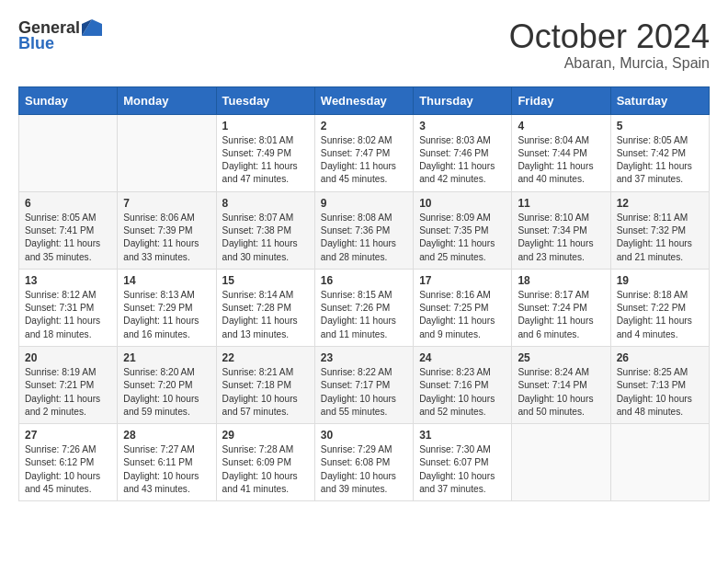 The height and width of the screenshot is (563, 728). Describe the element at coordinates (660, 153) in the screenshot. I see `calendar-cell: 5Sunrise: 8:05 AM Sunset: 7:42 PM Daylig…` at that location.